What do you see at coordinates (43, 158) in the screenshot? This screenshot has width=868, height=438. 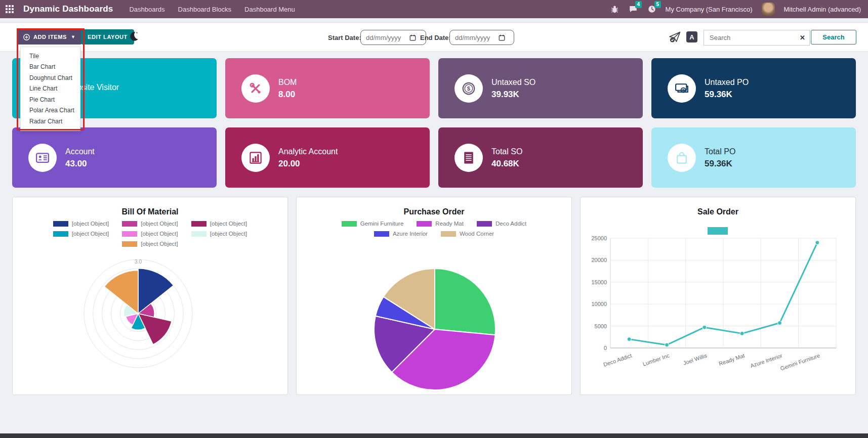 I see `id-card-icon` at bounding box center [43, 158].